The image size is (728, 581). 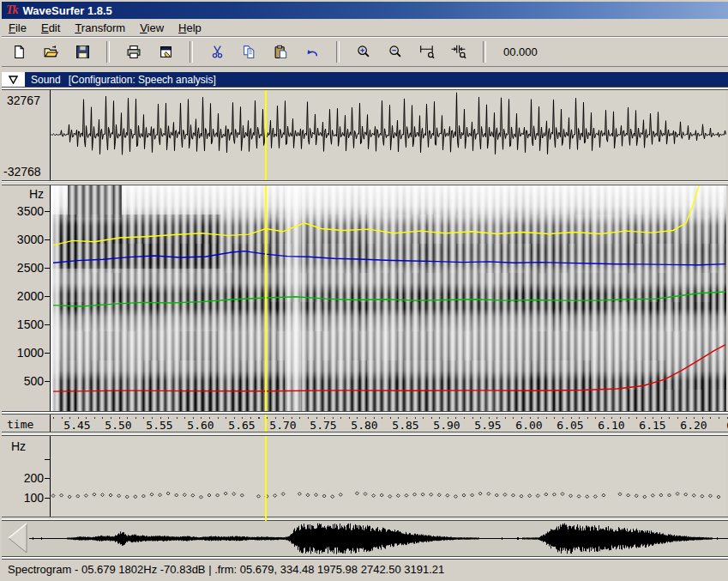 What do you see at coordinates (25, 353) in the screenshot?
I see `freq-tick-label: 1000` at bounding box center [25, 353].